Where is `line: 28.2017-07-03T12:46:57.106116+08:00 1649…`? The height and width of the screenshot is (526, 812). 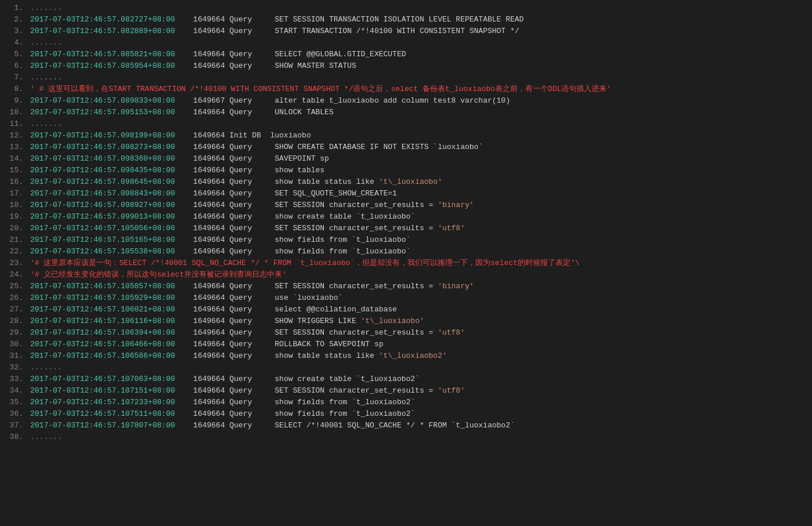
line: 28.2017-07-03T12:46:57.106116+08:00 1649… is located at coordinates (406, 321).